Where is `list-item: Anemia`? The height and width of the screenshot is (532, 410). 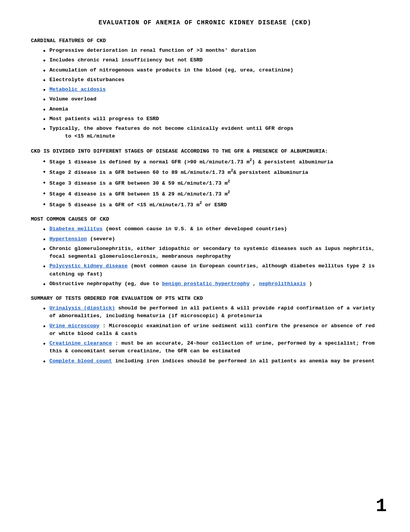 list-item: Anemia is located at coordinates (211, 109).